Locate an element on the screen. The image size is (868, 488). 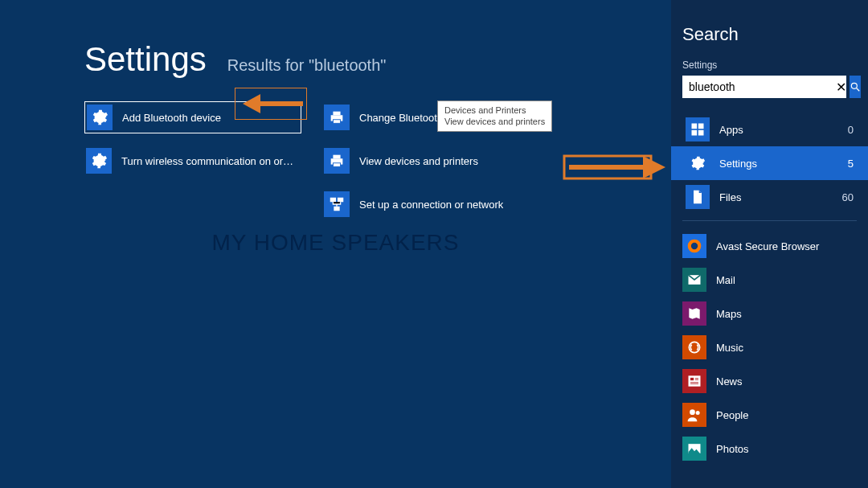
result-label: Set up a connection or network is located at coordinates (431, 204).